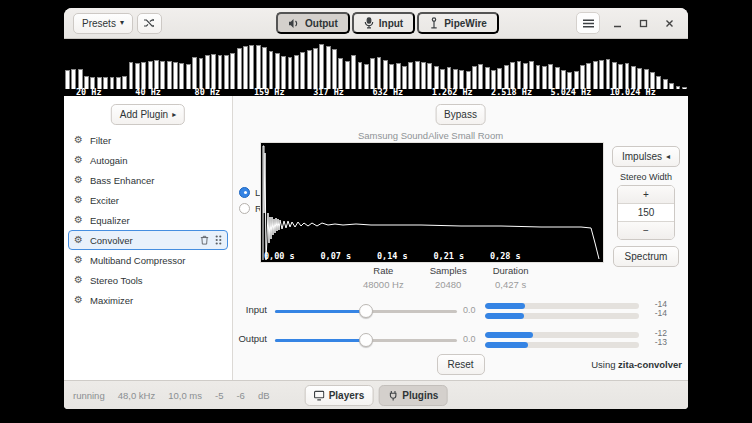 Image resolution: width=752 pixels, height=423 pixels. I want to click on stereo-width-value: 150, so click(646, 212).